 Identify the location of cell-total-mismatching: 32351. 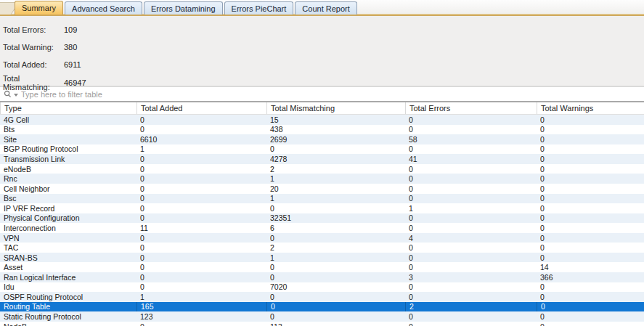
(335, 219).